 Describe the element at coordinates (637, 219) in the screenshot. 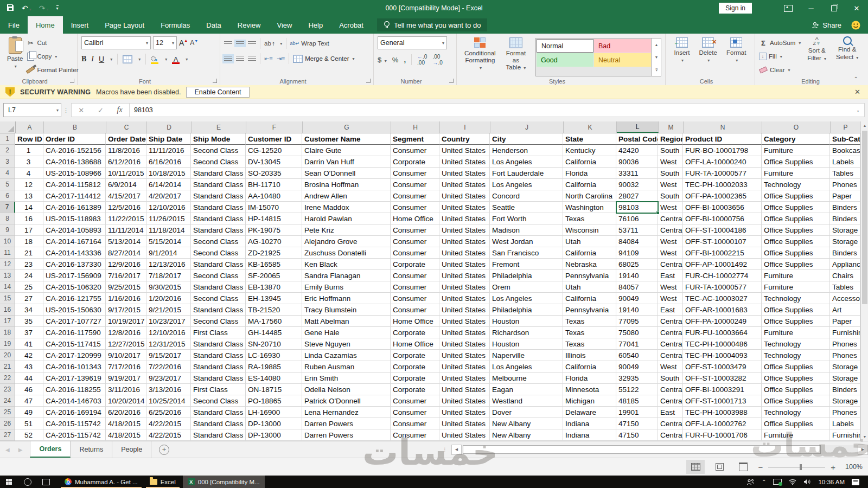

I see `cell-L8: 76106` at that location.